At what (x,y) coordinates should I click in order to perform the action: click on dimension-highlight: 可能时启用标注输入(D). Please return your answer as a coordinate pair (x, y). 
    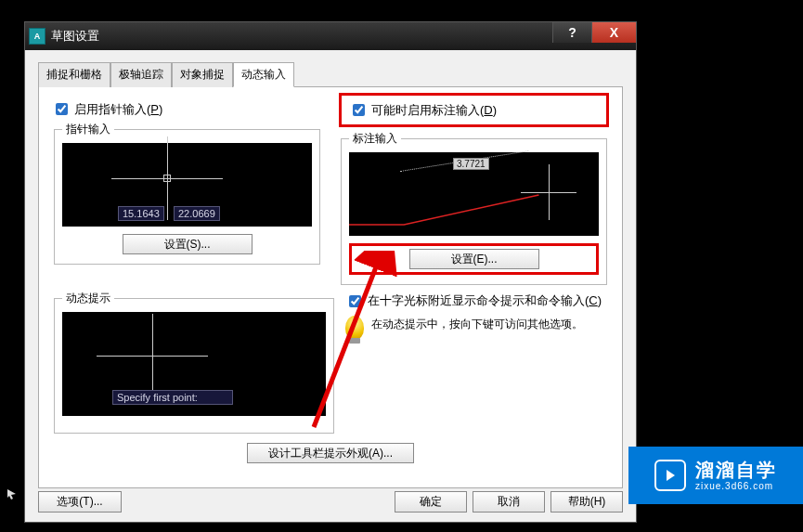
    Looking at the image, I should click on (473, 110).